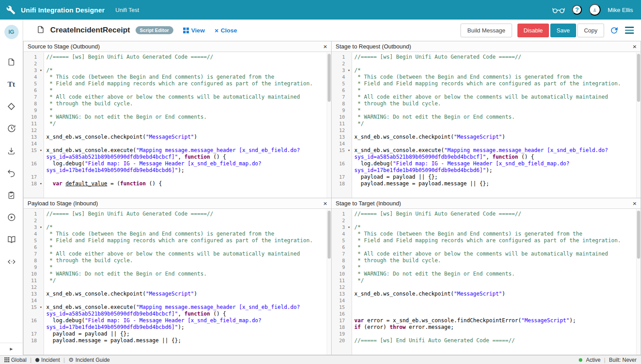 The width and height of the screenshot is (641, 364). I want to click on code-text: /*, so click(496, 228).